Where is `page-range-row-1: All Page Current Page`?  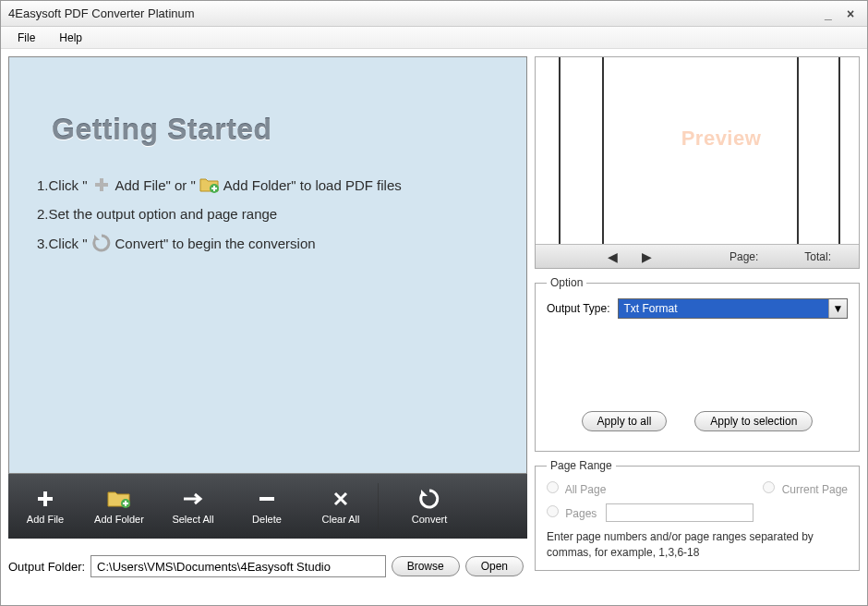 page-range-row-1: All Page Current Page is located at coordinates (697, 489).